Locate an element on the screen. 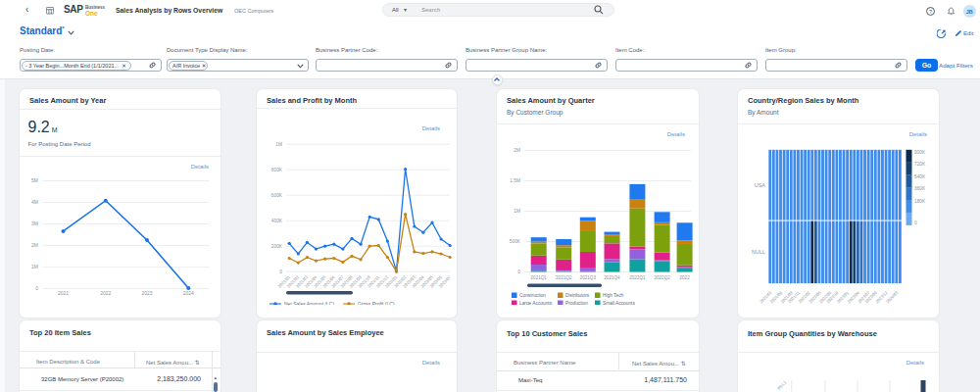 Image resolution: width=980 pixels, height=392 pixels. svg-text: 900K is located at coordinates (920, 153).